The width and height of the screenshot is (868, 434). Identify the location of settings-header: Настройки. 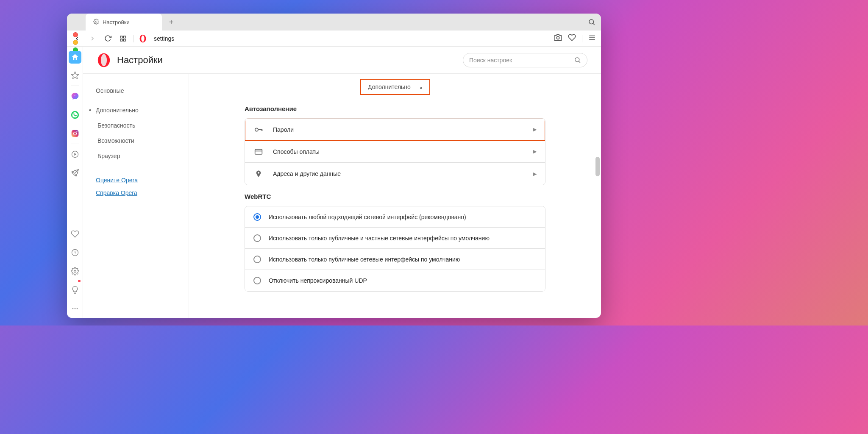
(342, 60).